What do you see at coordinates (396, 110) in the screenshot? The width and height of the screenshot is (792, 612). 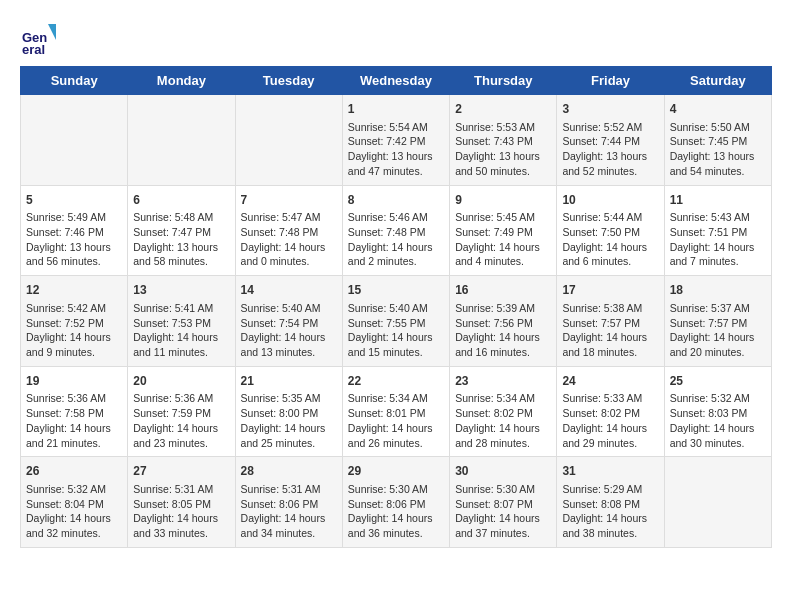 I see `day-number: 1` at bounding box center [396, 110].